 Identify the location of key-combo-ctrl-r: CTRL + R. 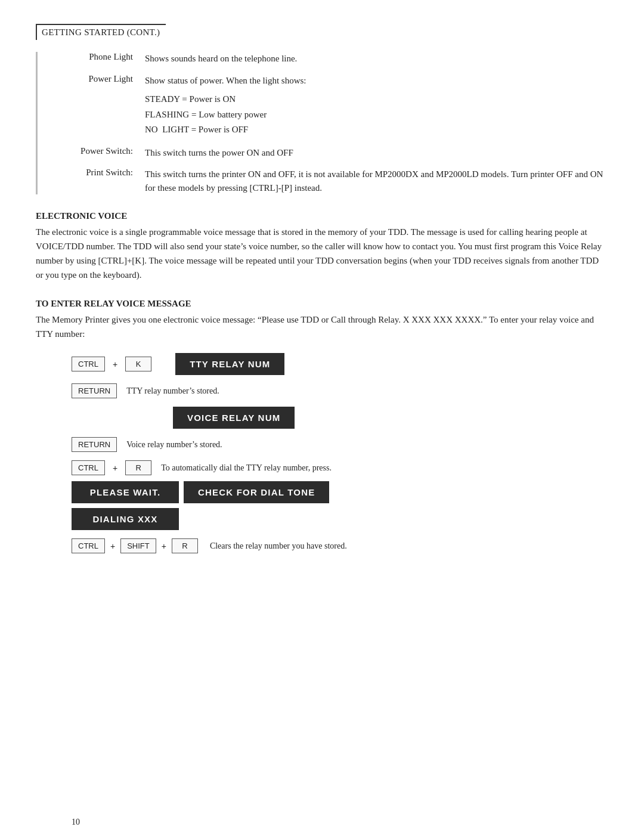
(112, 467).